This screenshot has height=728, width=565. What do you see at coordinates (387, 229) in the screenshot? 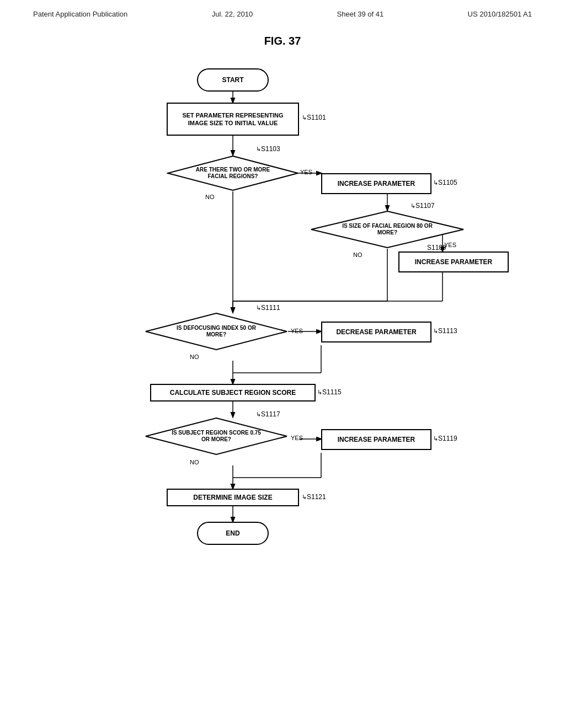
I see `d1107-text: IS SIZE OF FACIAL REGION 80 OR MORE?` at bounding box center [387, 229].